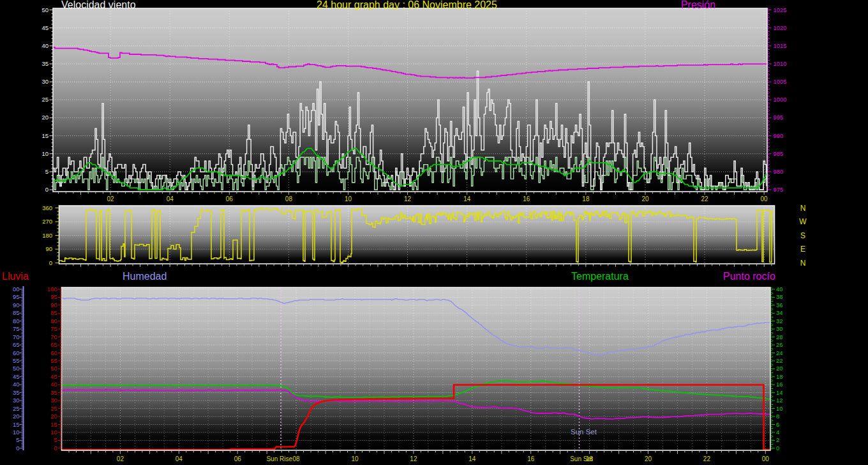 This screenshot has height=465, width=868. What do you see at coordinates (777, 424) in the screenshot?
I see `svg-text: 6` at bounding box center [777, 424].